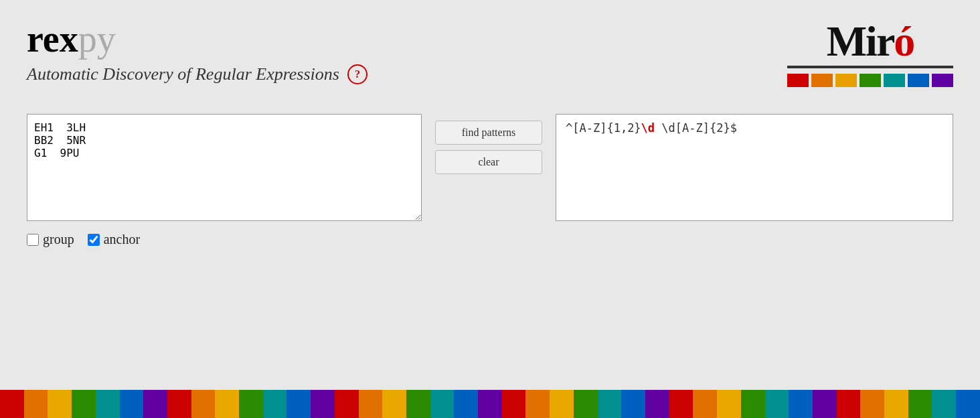 This screenshot has height=418, width=980. I want to click on logo-area: rexpy Automatic Discovery of Regular Exp…, so click(197, 52).